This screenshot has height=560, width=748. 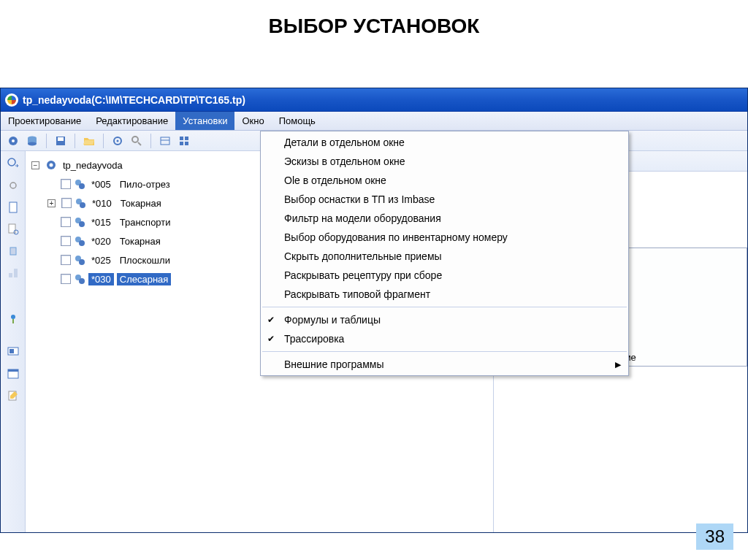 I want to click on chevron-right-icon: ▶, so click(x=618, y=365).